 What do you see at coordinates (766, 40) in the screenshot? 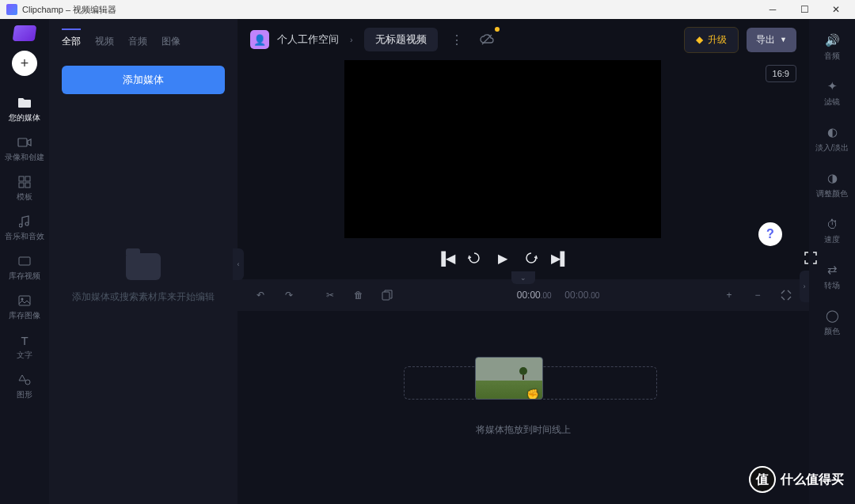
I see `export-label: 导出` at bounding box center [766, 40].